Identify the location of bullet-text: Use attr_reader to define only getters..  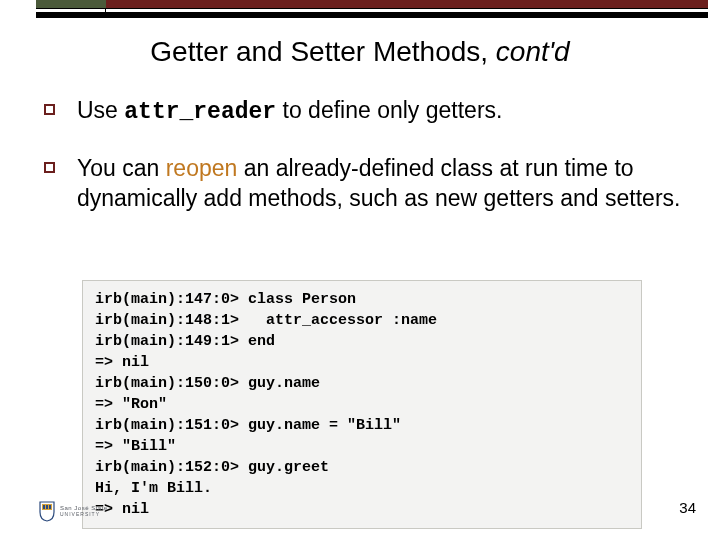
(290, 112).